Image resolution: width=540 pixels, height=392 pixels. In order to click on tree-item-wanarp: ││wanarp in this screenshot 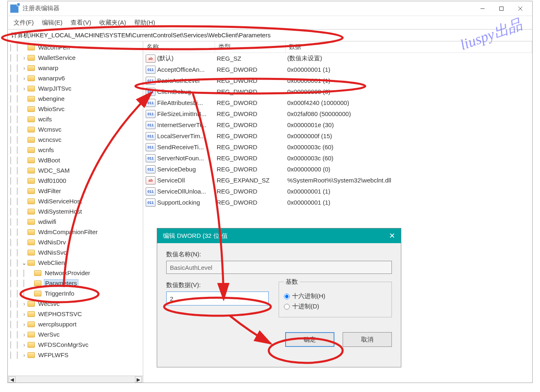, I will do `click(76, 68)`.